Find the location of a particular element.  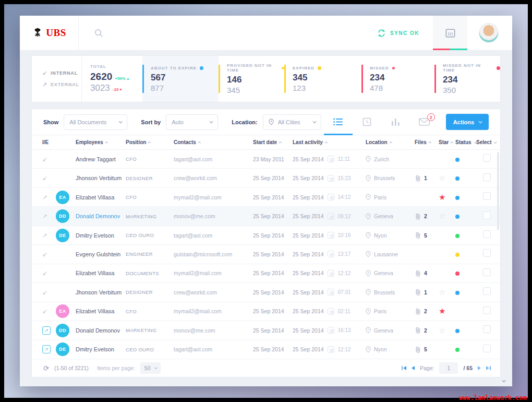

sort-select: Auto is located at coordinates (192, 122).